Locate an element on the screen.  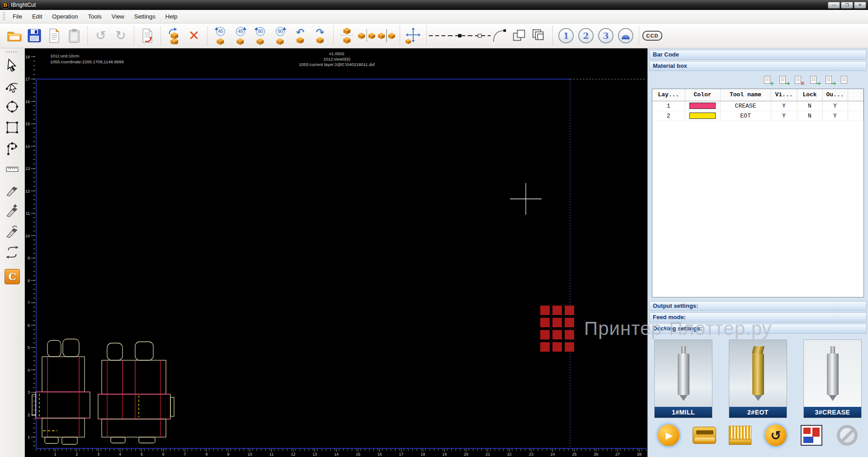
nesting-button is located at coordinates (811, 435).